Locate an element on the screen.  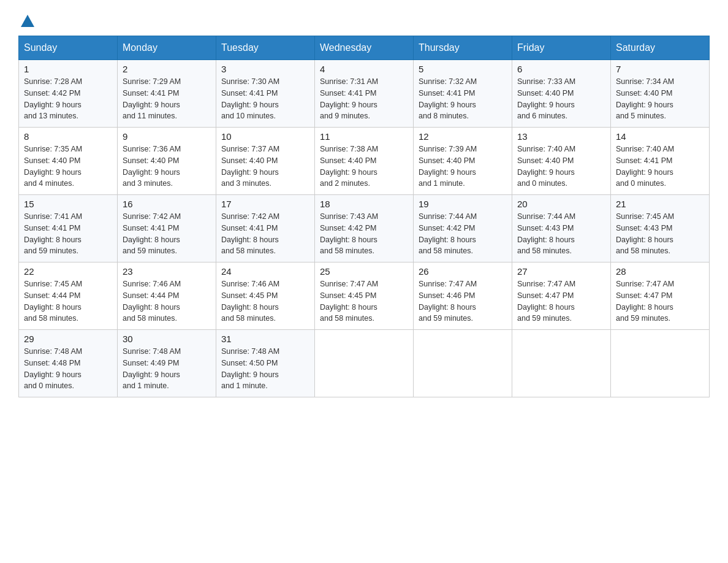
day-cell: 12Sunrise: 7:39 AMSunset: 4:40 PMDayligh… is located at coordinates (463, 161).